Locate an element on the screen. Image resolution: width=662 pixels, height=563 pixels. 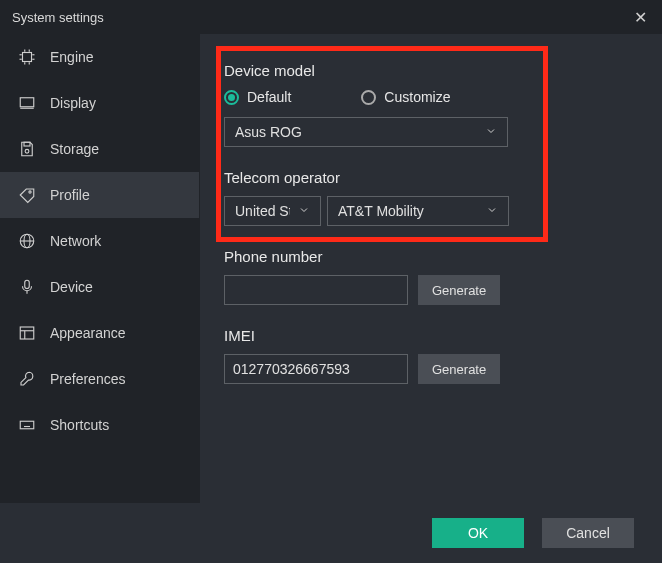
sidebar-item-label: Network is located at coordinates (76, 241).